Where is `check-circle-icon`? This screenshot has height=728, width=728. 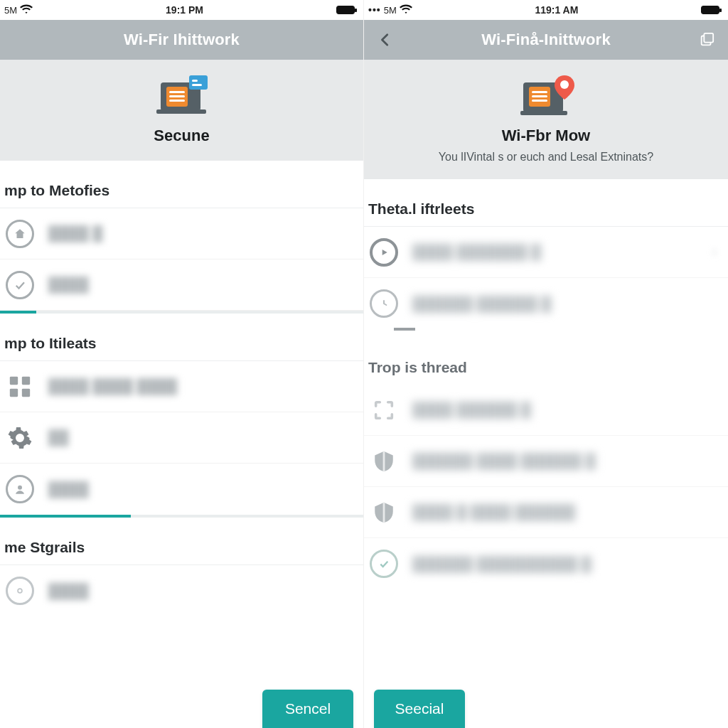
check-circle-icon is located at coordinates (20, 285).